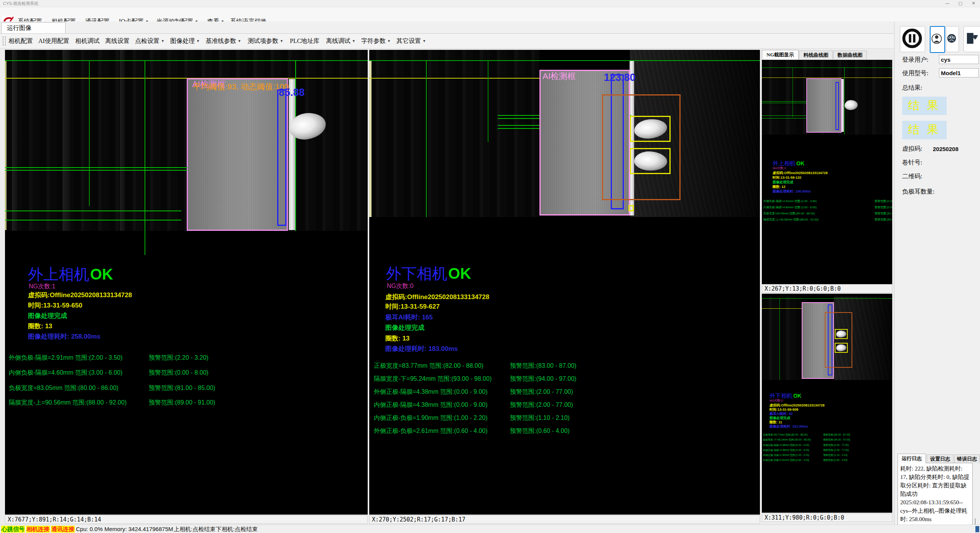 The image size is (980, 533). Describe the element at coordinates (631, 208) in the screenshot. I see `marker-box` at that location.